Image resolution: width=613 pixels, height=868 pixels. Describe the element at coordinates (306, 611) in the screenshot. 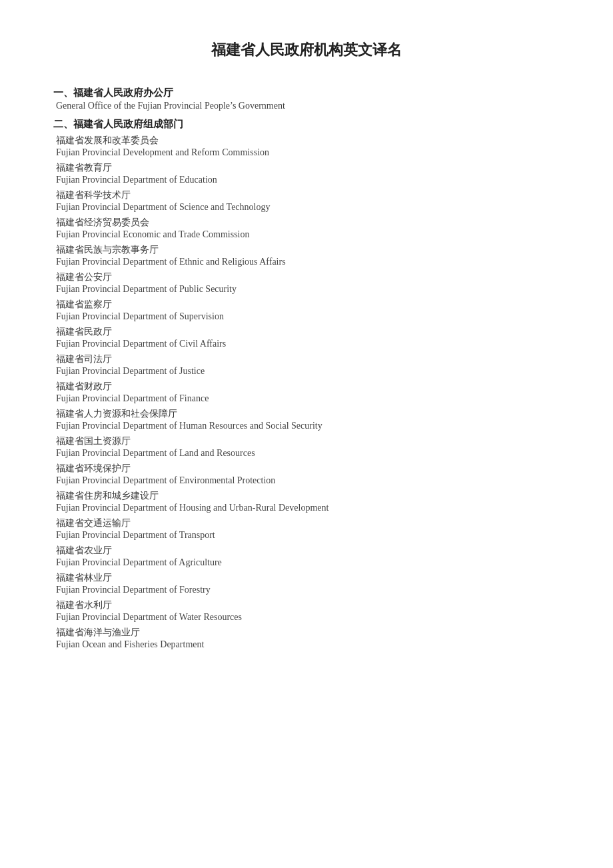

I see `entry-group-1-17: 福建省水利厅 Fujian Provincial Department of W…` at that location.